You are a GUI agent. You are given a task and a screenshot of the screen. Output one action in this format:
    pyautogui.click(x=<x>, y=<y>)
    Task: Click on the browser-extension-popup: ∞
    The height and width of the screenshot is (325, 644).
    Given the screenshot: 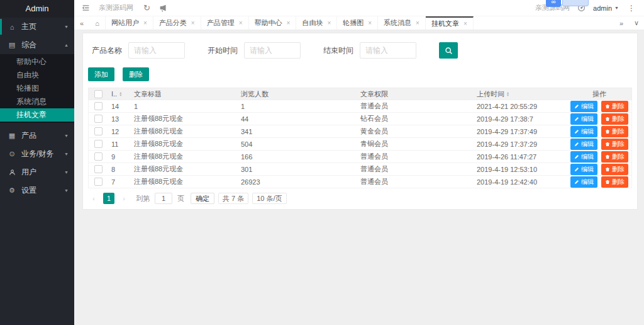 What is the action you would take?
    pyautogui.click(x=567, y=4)
    